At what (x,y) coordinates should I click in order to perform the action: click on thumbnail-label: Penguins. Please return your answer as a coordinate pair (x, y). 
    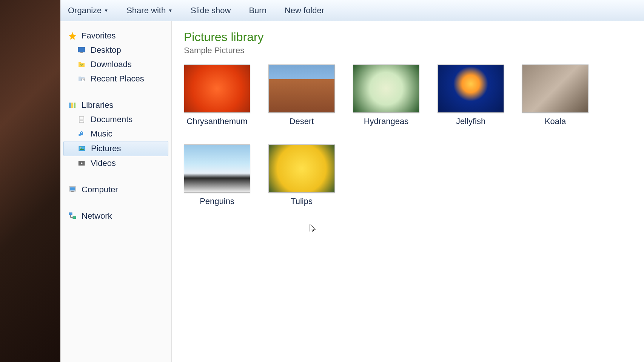
    Looking at the image, I should click on (217, 201).